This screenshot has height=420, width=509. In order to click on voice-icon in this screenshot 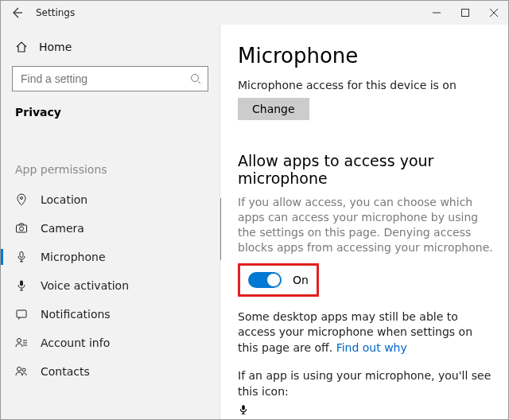, I will do `click(21, 286)`.